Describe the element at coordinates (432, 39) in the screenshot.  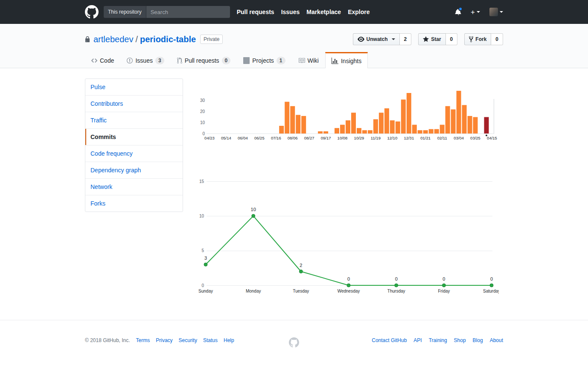
I see `star-button: Star` at that location.